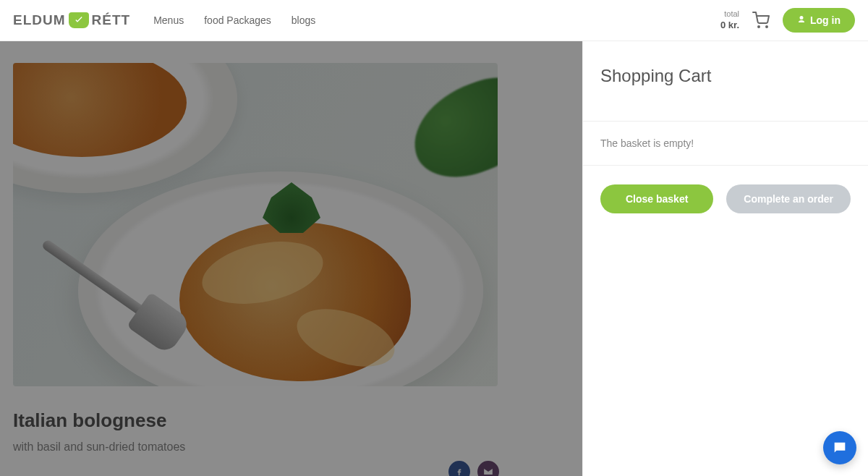  What do you see at coordinates (726, 143) in the screenshot?
I see `cart-empty-message: The basket is empty!` at bounding box center [726, 143].